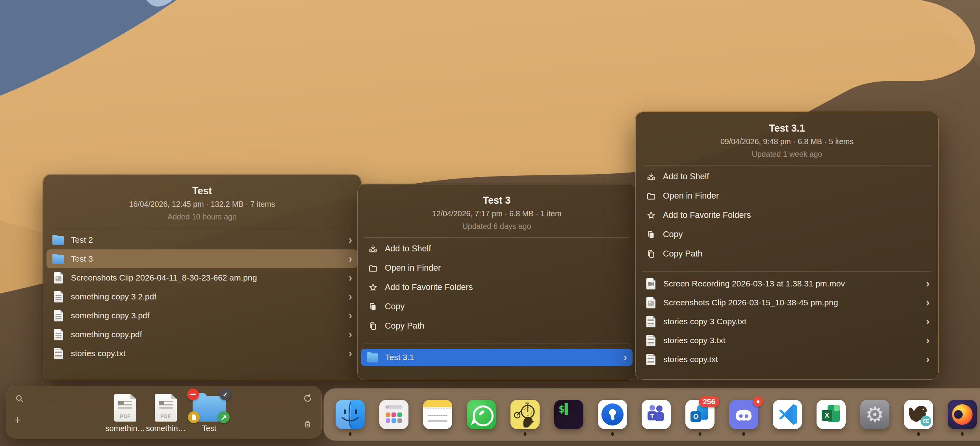 The width and height of the screenshot is (980, 446). What do you see at coordinates (612, 414) in the screenshot?
I see `dock-app-1password` at bounding box center [612, 414].